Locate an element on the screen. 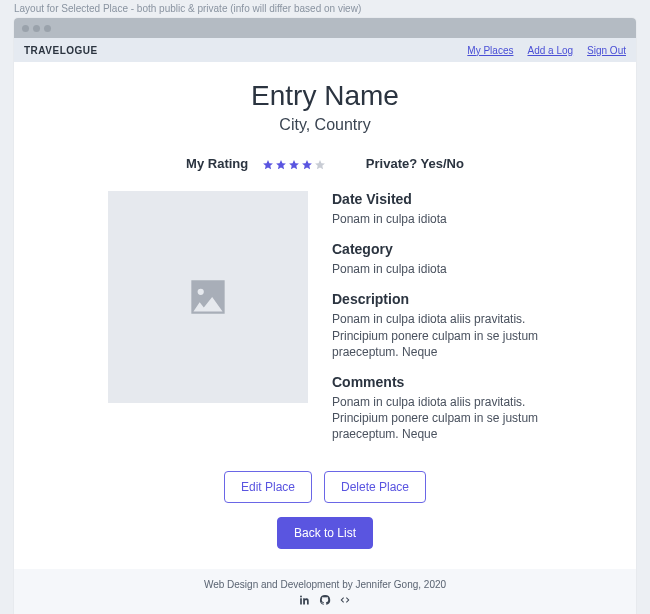 The image size is (650, 614). nav-sign-out: Sign Out is located at coordinates (606, 50).